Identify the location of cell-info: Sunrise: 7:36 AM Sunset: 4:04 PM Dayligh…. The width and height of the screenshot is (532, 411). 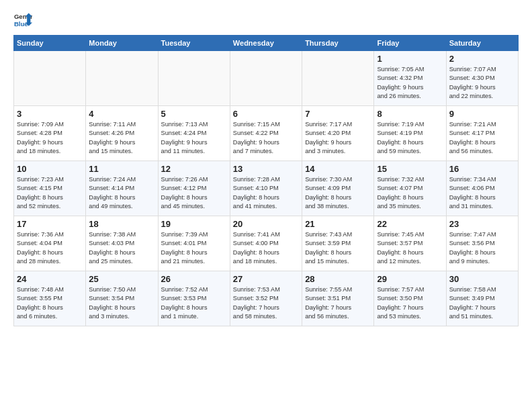
(50, 248).